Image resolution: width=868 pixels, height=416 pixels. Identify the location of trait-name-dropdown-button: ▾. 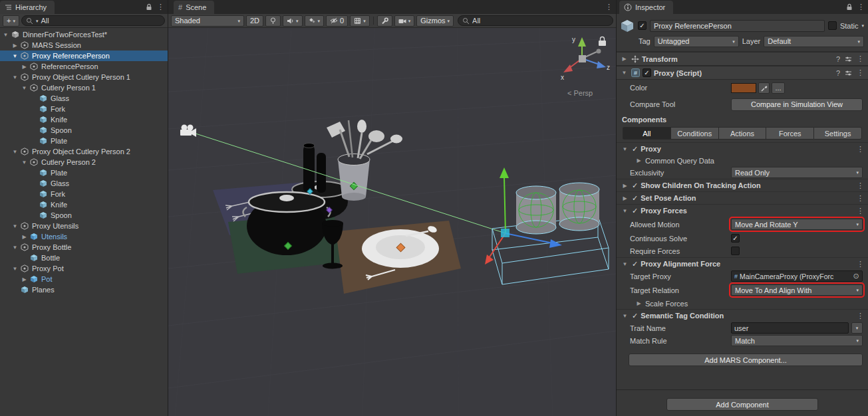
(857, 328).